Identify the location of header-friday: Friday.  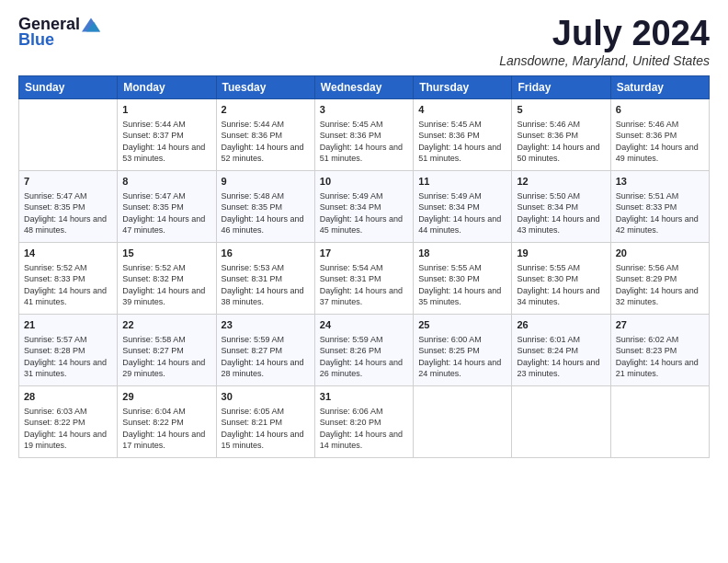
(561, 86).